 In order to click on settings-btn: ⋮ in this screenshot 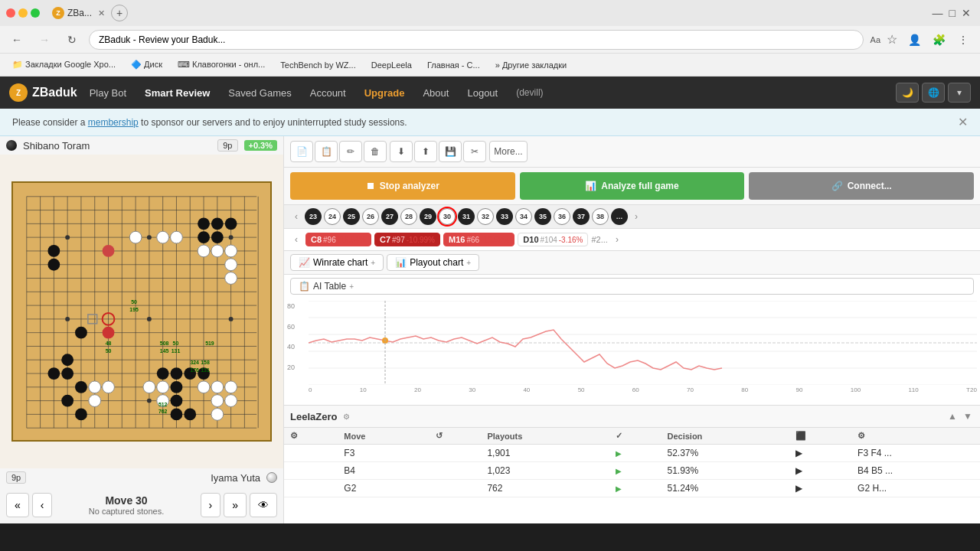, I will do `click(963, 40)`.